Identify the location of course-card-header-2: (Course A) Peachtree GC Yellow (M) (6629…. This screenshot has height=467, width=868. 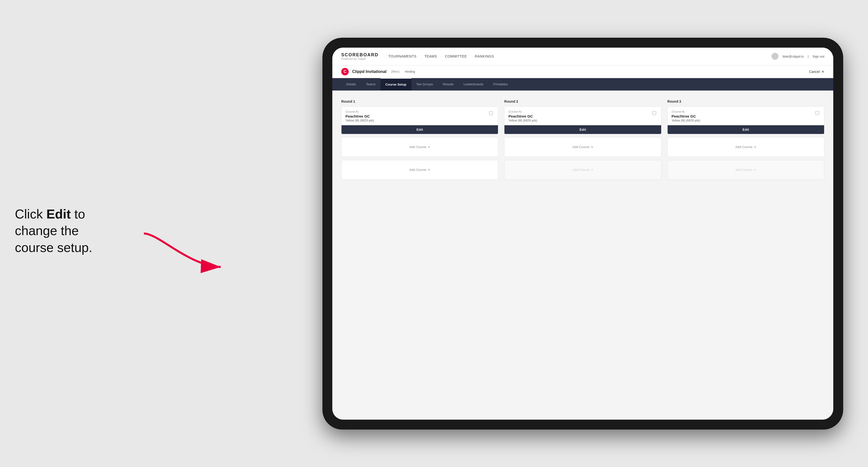
(583, 118).